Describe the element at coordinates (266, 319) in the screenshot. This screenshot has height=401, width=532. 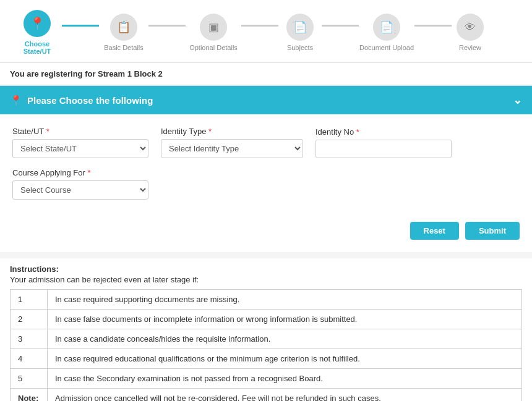
I see `instruction-row: 2In case false documents or incomplete i…` at that location.